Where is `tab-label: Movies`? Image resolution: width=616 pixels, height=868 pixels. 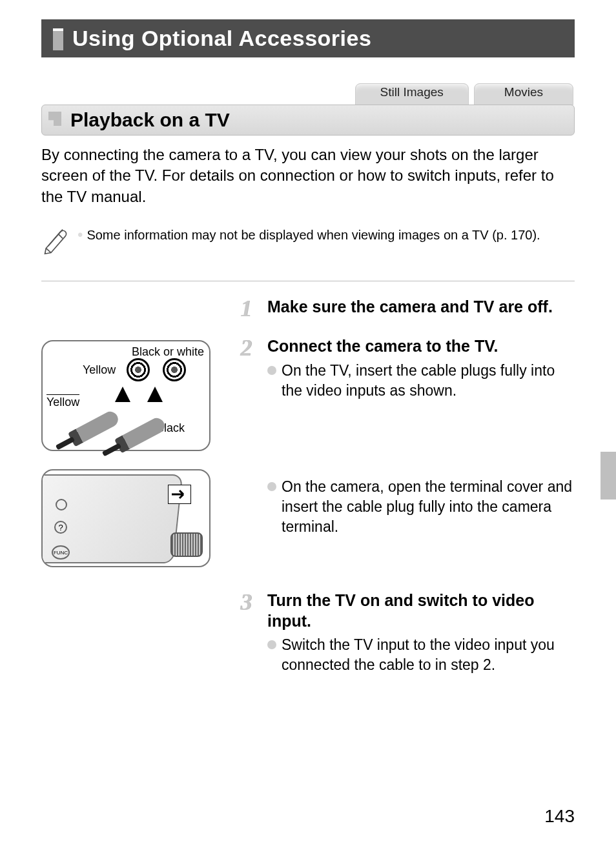 tab-label: Movies is located at coordinates (524, 92).